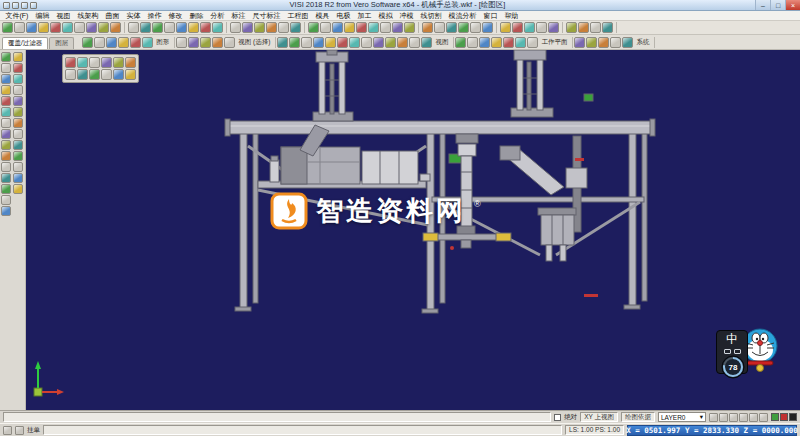  What do you see at coordinates (744, 418) in the screenshot?
I see `layer-icon` at bounding box center [744, 418].